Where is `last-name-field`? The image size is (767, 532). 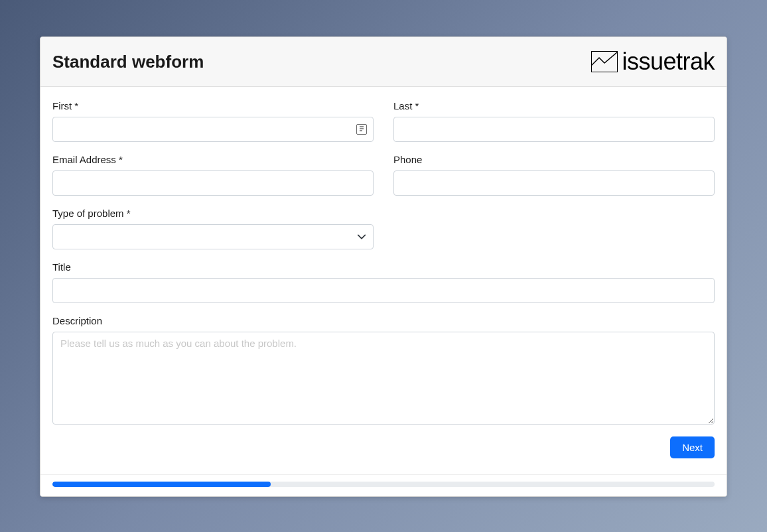 last-name-field is located at coordinates (554, 129).